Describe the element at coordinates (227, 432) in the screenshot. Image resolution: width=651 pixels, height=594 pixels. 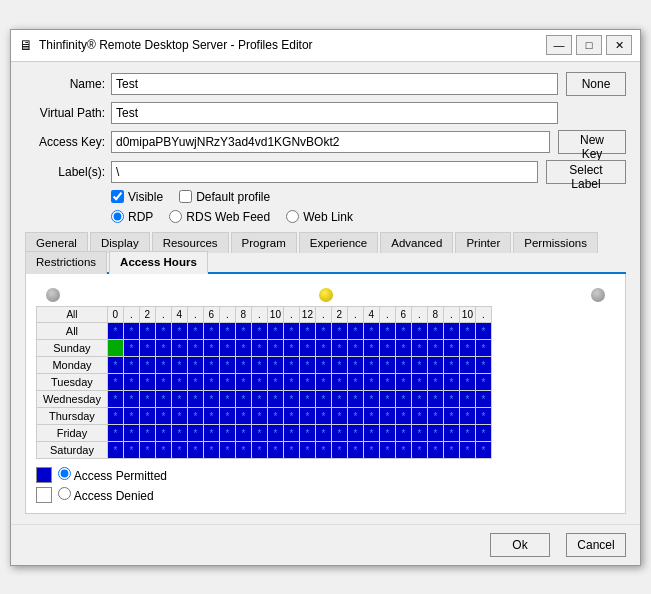
I see `cell-friday-7: *` at that location.